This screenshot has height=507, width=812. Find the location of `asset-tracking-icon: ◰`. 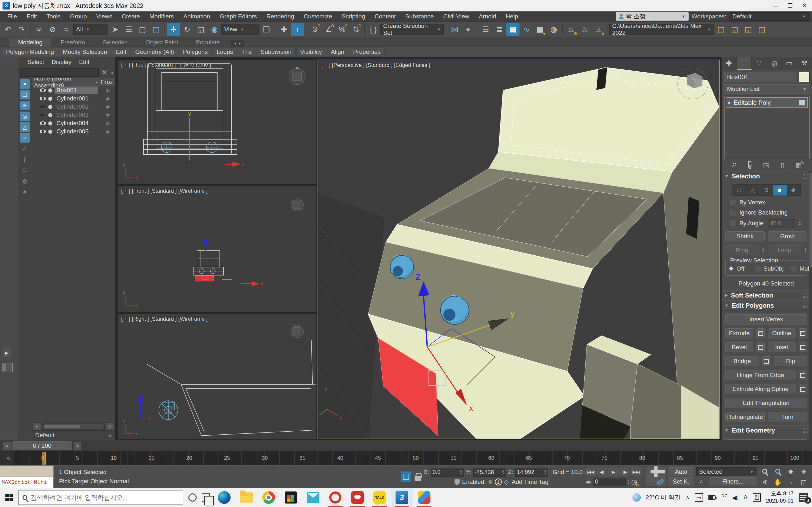

asset-tracking-icon: ◰ is located at coordinates (721, 30).